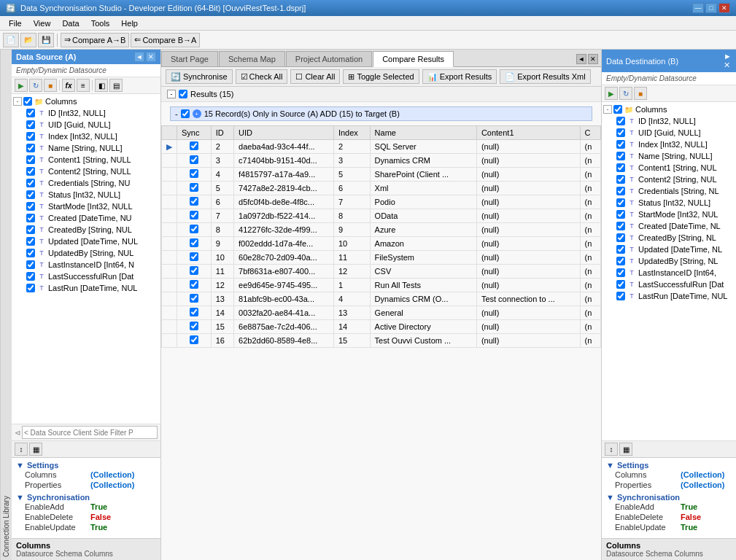 The width and height of the screenshot is (736, 560). Describe the element at coordinates (381, 77) in the screenshot. I see `toggle-selected-button: ⊞ Toggle Selected` at that location.